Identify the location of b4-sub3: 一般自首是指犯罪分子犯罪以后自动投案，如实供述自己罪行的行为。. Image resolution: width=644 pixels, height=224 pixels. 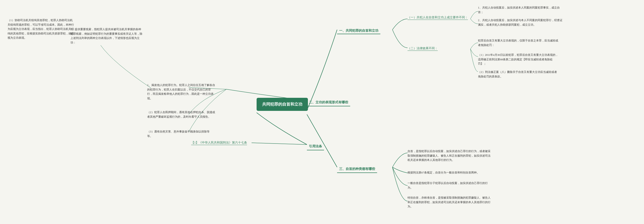
(449, 186).